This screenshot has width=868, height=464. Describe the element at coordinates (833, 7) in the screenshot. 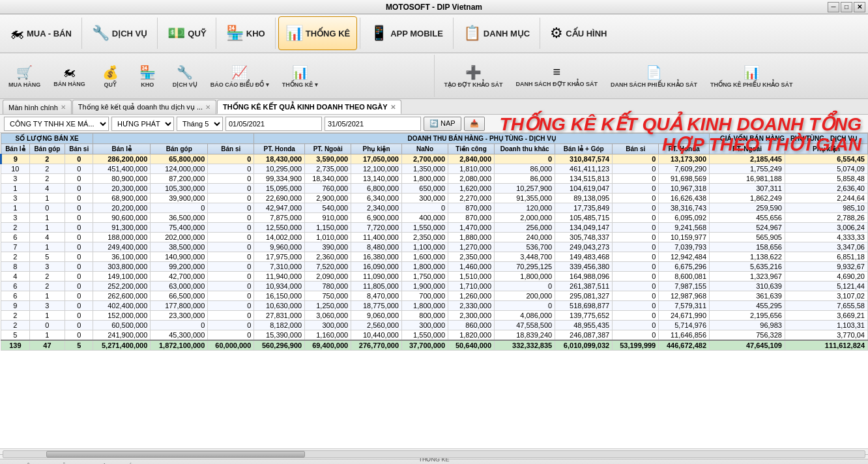

I see `minimize-button: ─` at that location.